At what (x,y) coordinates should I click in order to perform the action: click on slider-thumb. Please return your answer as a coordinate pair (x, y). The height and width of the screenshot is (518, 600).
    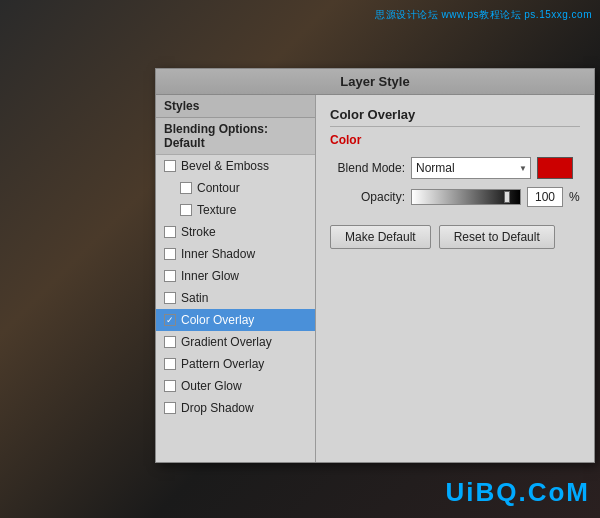
    Looking at the image, I should click on (507, 197).